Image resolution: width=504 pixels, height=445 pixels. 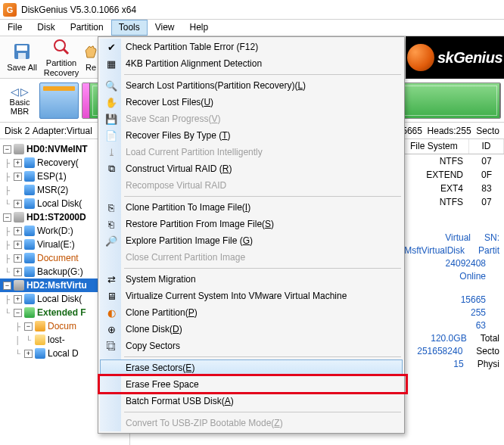 What do you see at coordinates (251, 86) in the screenshot?
I see `menu-search-lost-partitions: 🔍Search Lost Partitions(Partition Recove…` at bounding box center [251, 86].